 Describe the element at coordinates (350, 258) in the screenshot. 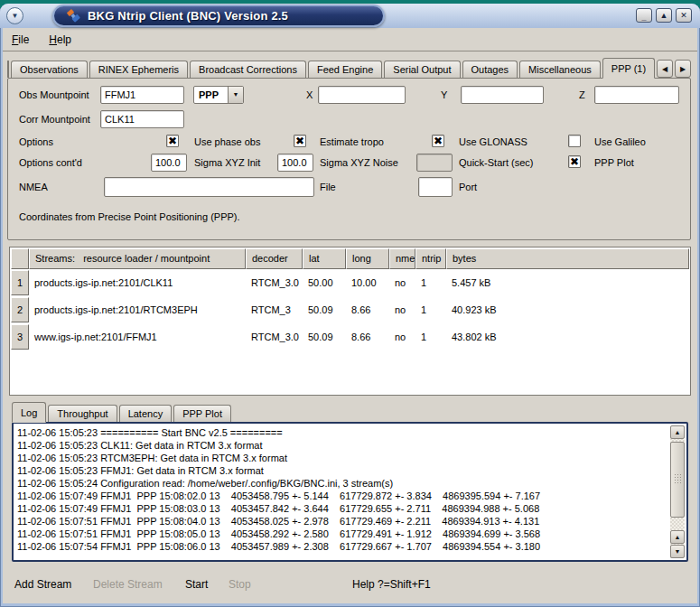

I see `streams-table-header: Streams: resource loader / mountpoint de…` at that location.